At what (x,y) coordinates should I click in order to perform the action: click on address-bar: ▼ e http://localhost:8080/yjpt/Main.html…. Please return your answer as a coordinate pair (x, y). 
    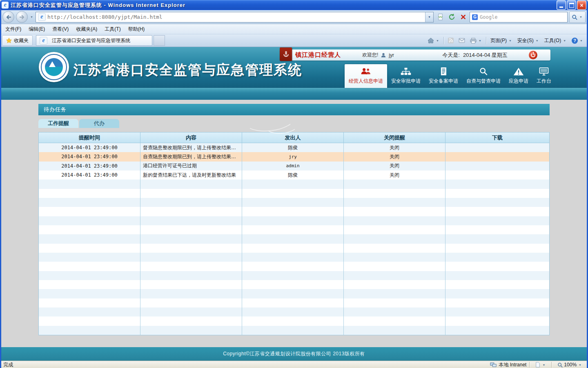
    Looking at the image, I should click on (294, 17).